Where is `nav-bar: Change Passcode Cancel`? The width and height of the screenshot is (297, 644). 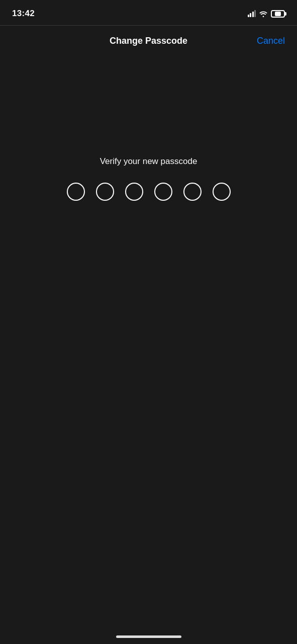 nav-bar: Change Passcode Cancel is located at coordinates (149, 41).